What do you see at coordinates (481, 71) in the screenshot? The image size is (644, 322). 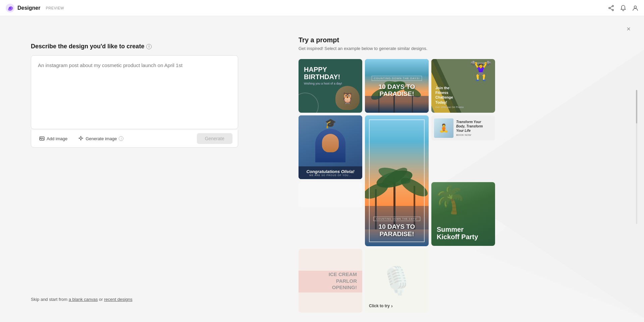 I see `fitness-person: 🏋️‍♀️` at bounding box center [481, 71].